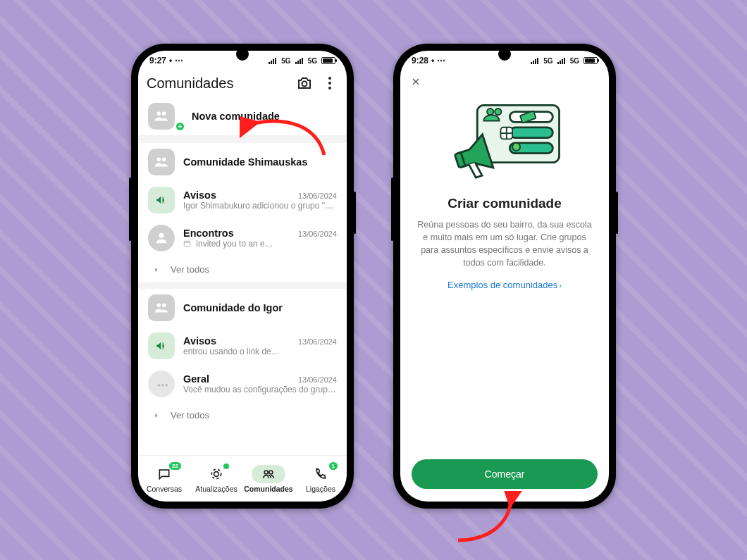 The width and height of the screenshot is (747, 560). I want to click on chevron-right-icon: ›, so click(560, 285).